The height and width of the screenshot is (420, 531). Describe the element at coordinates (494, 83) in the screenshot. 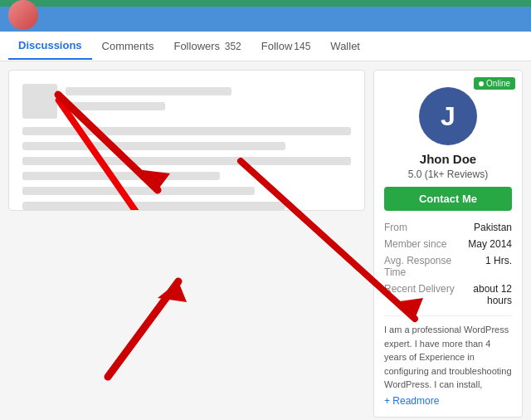

I see `online-badge: Online` at that location.